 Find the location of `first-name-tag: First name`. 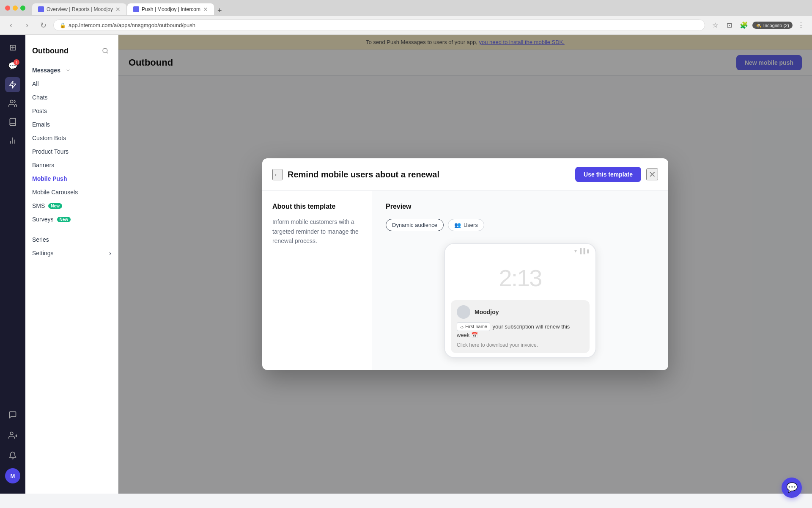

first-name-tag: First name is located at coordinates (474, 327).